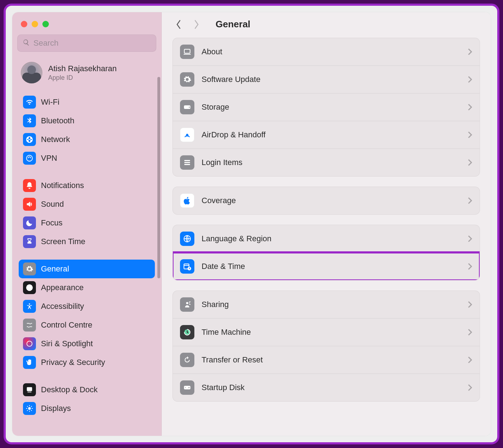 The width and height of the screenshot is (503, 448). Describe the element at coordinates (57, 121) in the screenshot. I see `sidebar-item-label: Bluetooth` at that location.